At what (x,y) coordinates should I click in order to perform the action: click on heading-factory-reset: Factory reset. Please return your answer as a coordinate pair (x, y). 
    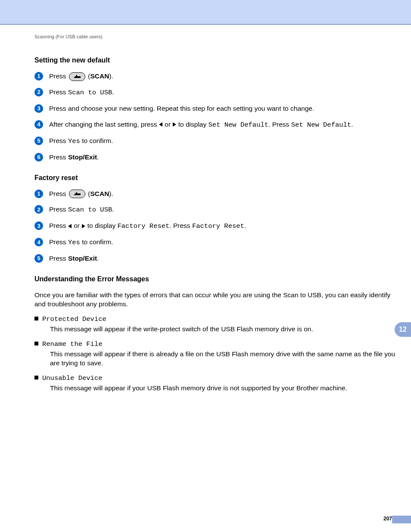
    Looking at the image, I should click on (216, 178).